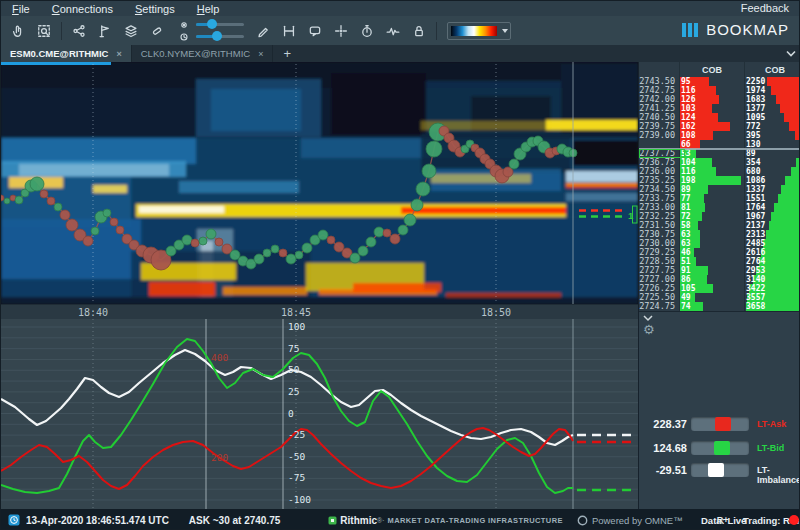  I want to click on cob-value-2: 3422, so click(756, 288).